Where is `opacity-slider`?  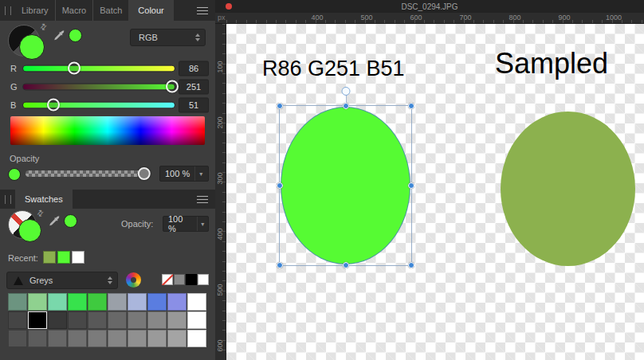
opacity-slider is located at coordinates (86, 174).